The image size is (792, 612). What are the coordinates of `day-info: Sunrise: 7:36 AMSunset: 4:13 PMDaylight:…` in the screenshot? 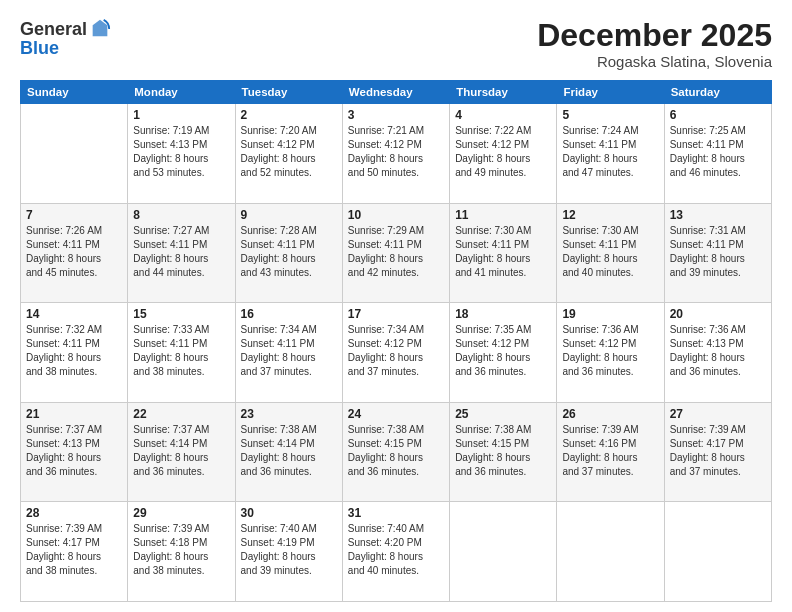 It's located at (718, 351).